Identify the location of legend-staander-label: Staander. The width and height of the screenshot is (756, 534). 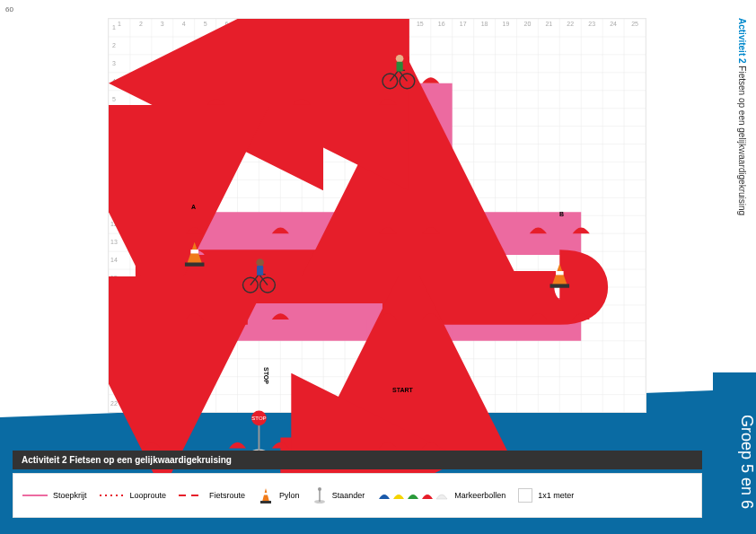
(348, 495).